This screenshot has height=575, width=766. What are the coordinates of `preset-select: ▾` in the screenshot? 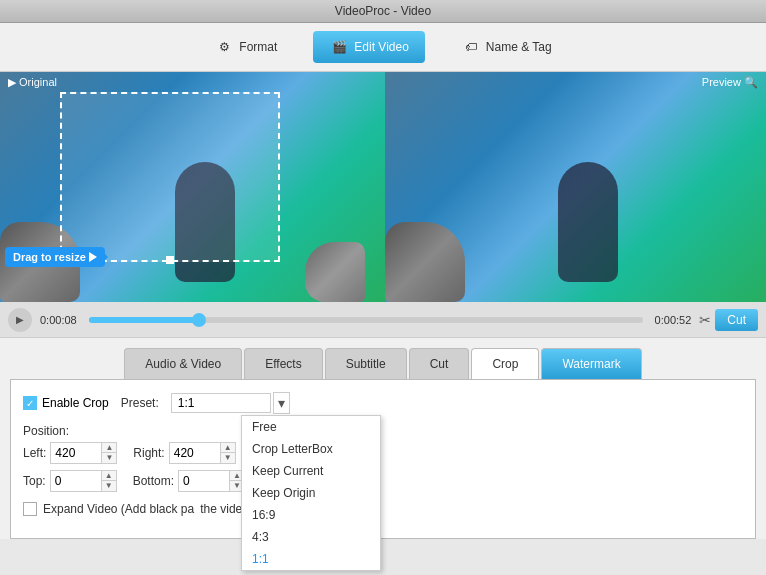 It's located at (230, 403).